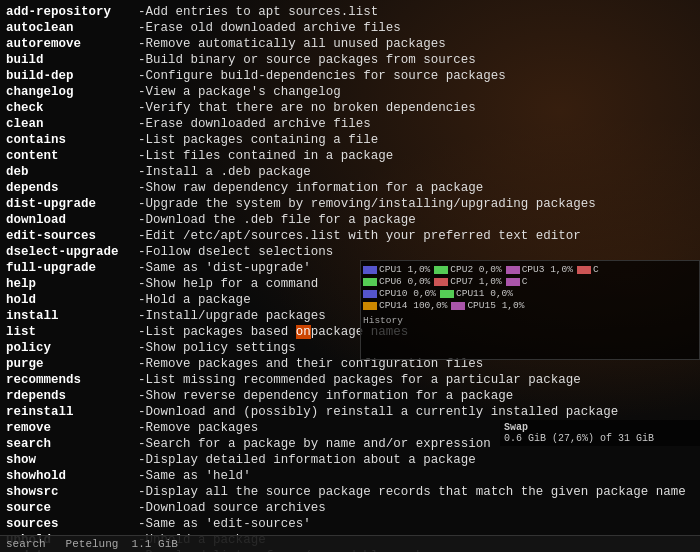 This screenshot has width=700, height=552. Describe the element at coordinates (350, 524) in the screenshot. I see `table-row: sources-Same as 'edit-sources'` at that location.